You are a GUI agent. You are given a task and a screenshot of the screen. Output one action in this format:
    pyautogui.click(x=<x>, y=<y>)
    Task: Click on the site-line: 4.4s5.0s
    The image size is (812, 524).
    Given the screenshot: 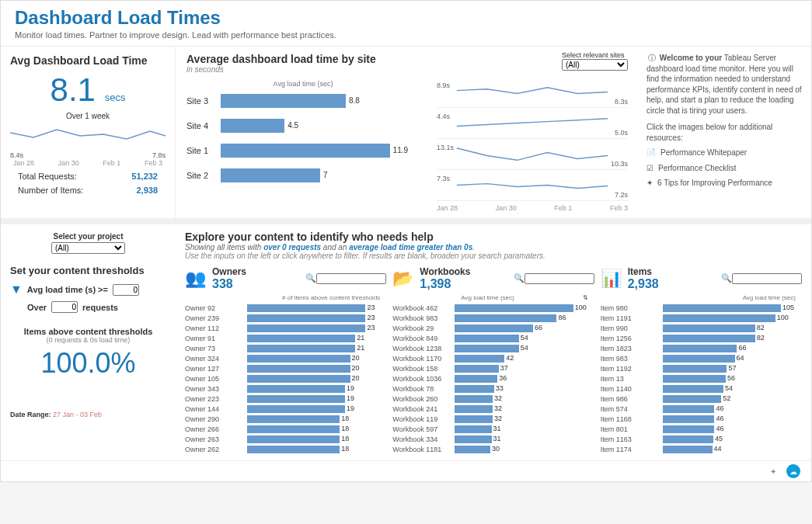 What is the action you would take?
    pyautogui.click(x=532, y=125)
    